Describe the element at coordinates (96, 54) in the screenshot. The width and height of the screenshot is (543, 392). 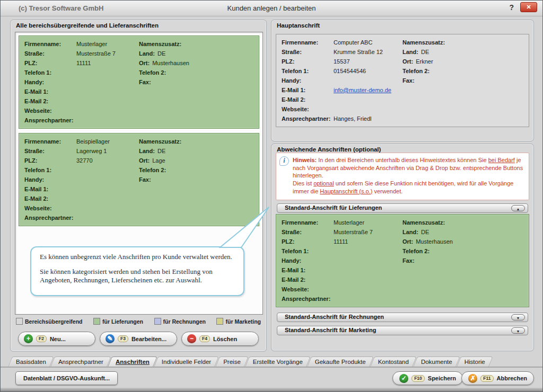
I see `field-value: Musterstraße 7` at that location.